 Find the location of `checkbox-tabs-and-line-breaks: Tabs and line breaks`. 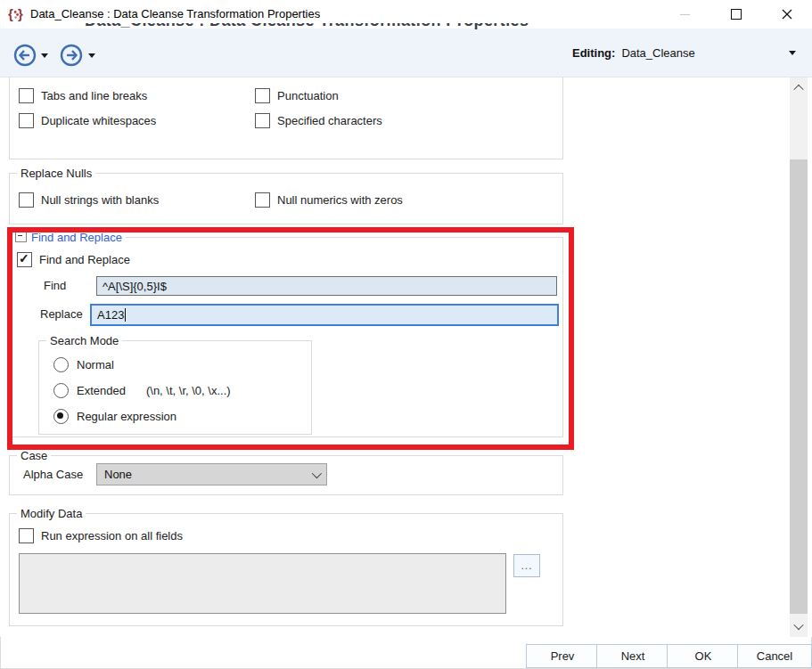

checkbox-tabs-and-line-breaks: Tabs and line breaks is located at coordinates (83, 96).